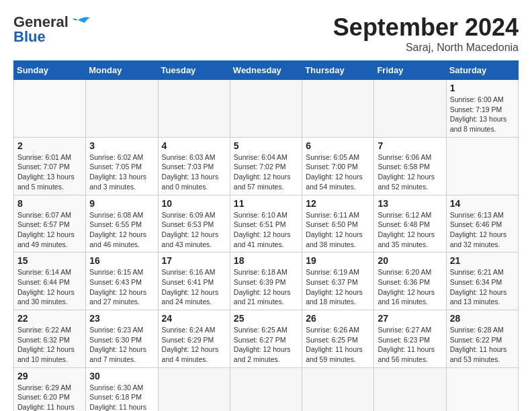  What do you see at coordinates (478, 230) in the screenshot?
I see `day-info: Sunrise: 6:13 AMSunset: 6:46 PMDaylight:…` at bounding box center [478, 230].